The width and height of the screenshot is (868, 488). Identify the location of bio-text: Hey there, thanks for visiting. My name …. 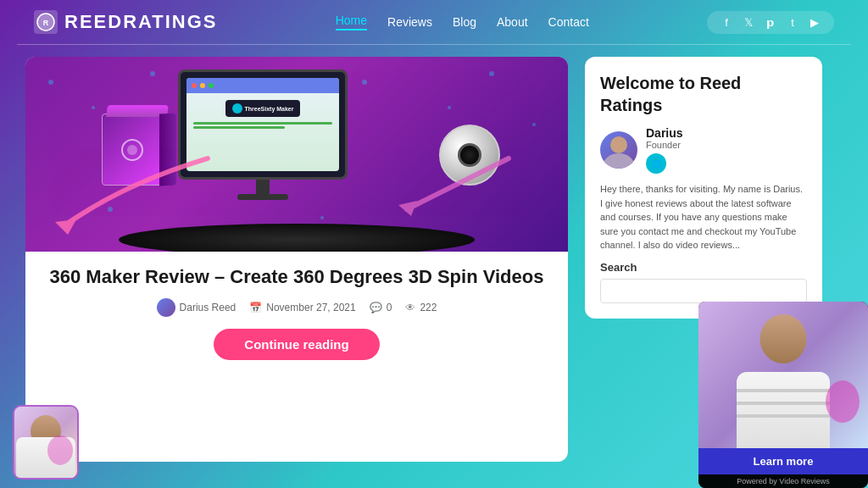
(704, 217).